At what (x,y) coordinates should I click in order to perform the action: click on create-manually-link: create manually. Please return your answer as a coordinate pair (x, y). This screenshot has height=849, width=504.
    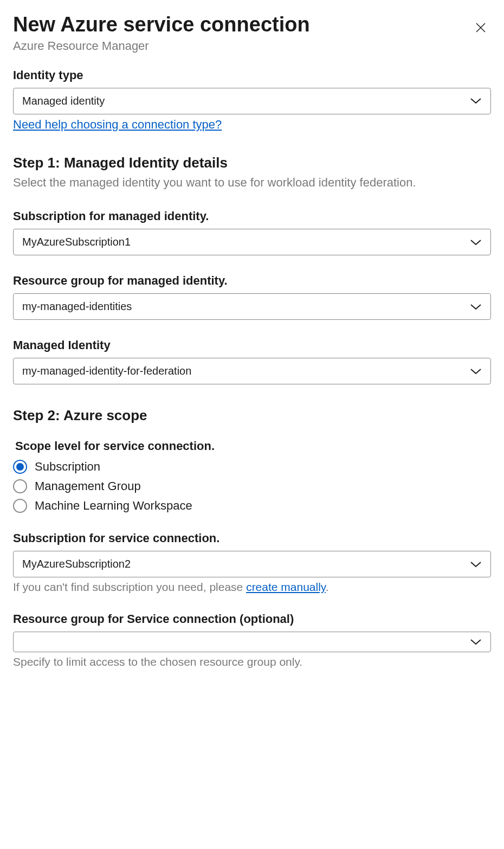
    Looking at the image, I should click on (286, 587).